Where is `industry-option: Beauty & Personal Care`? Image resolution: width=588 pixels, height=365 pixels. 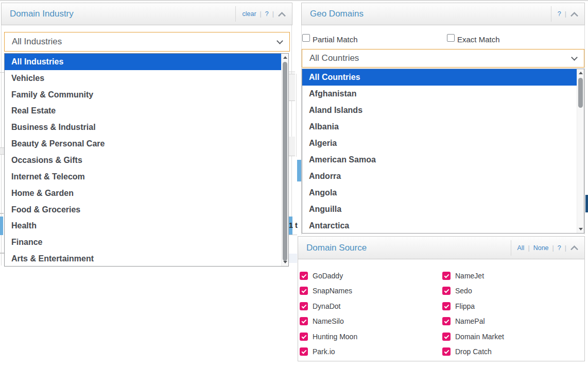
industry-option: Beauty & Personal Care is located at coordinates (143, 144).